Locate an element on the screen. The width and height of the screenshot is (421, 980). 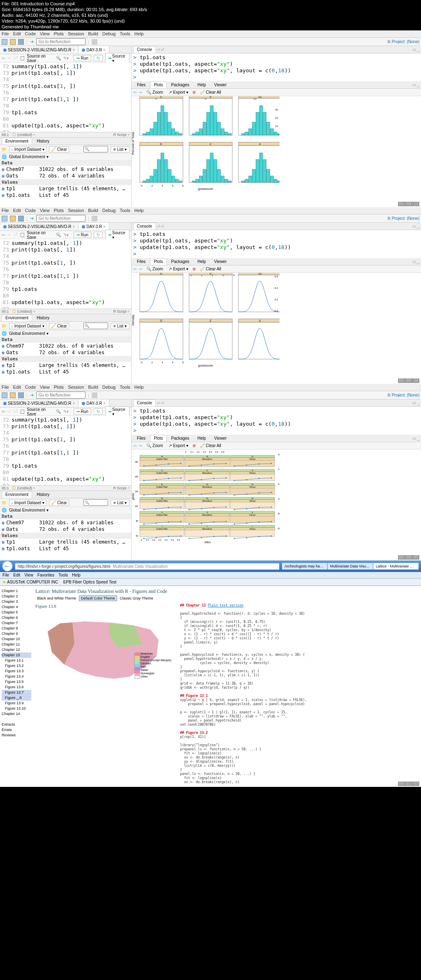
browser-menu: FileEditViewFavoritesToolsHelp is located at coordinates (210, 575).